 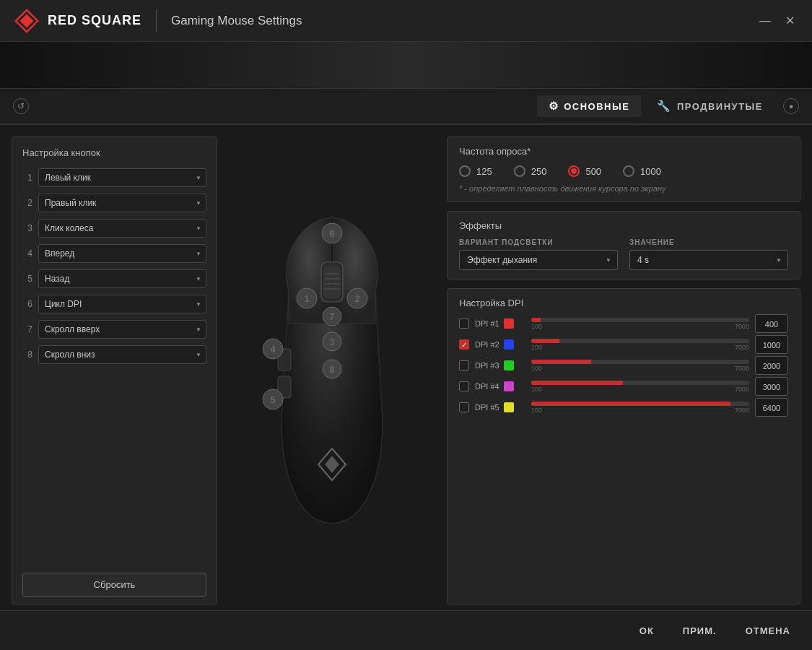 What do you see at coordinates (77, 21) in the screenshot?
I see `logo-area: RED SQUARE` at bounding box center [77, 21].